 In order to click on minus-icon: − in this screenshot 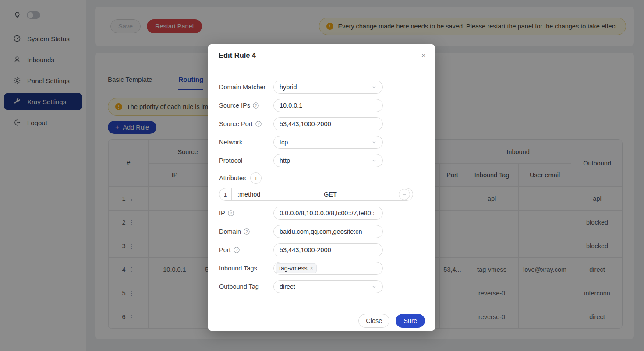, I will do `click(405, 194)`.